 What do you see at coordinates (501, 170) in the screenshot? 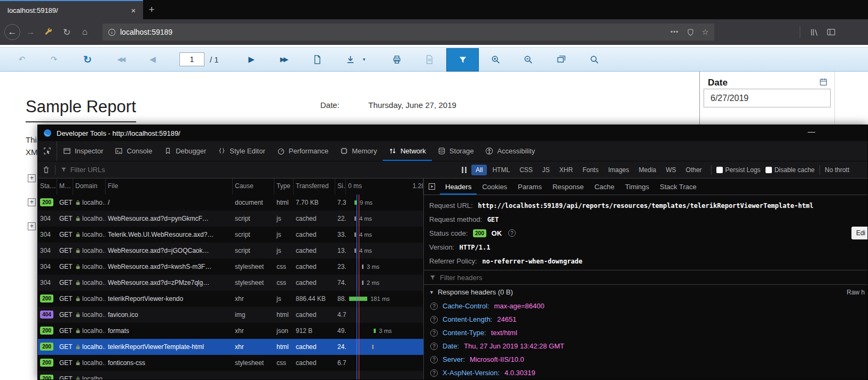
I see `filter-html: HTML` at bounding box center [501, 170].